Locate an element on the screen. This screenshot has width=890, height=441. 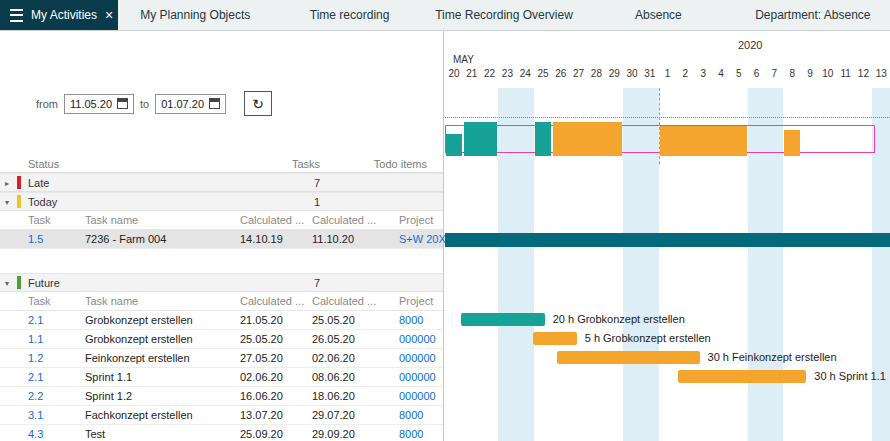
column-header-row: TaskTask nameCalculated ... 1▲Calculated… is located at coordinates (222, 220).